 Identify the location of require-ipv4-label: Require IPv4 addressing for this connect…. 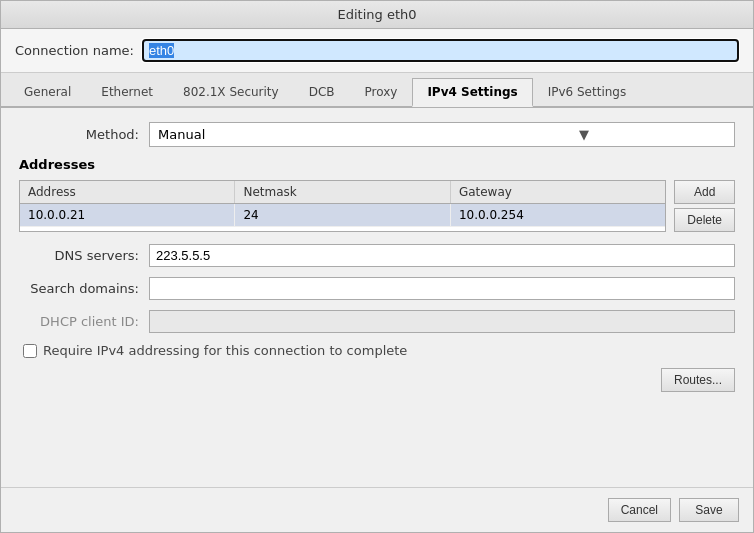
(225, 350).